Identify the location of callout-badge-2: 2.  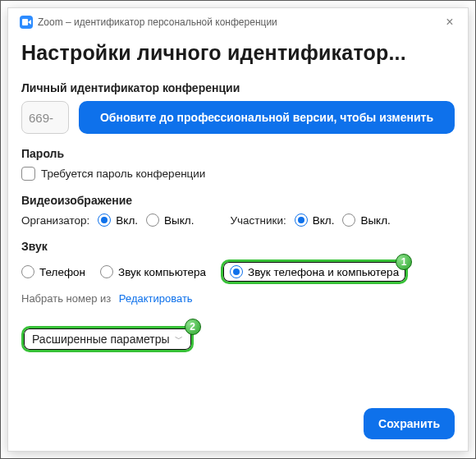
(193, 327).